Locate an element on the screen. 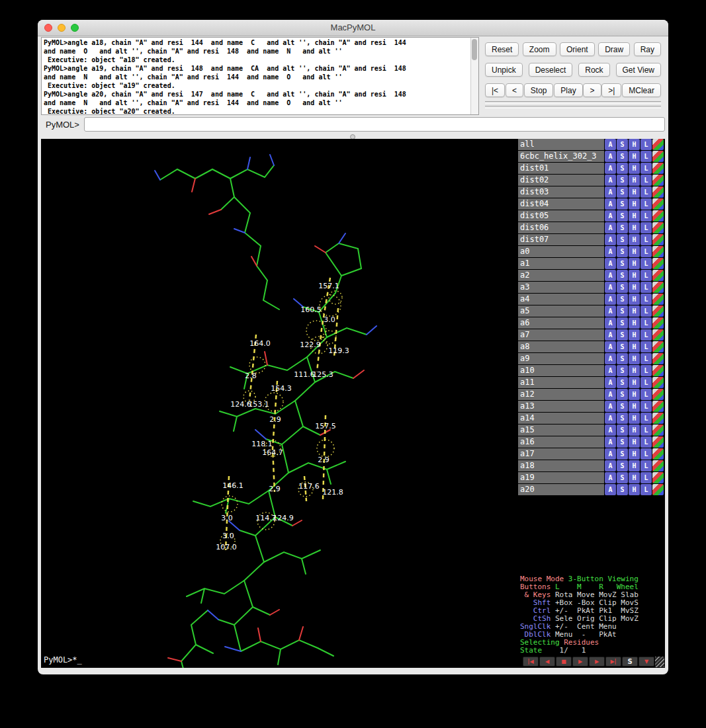 This screenshot has height=728, width=706. play-button: Play is located at coordinates (568, 90).